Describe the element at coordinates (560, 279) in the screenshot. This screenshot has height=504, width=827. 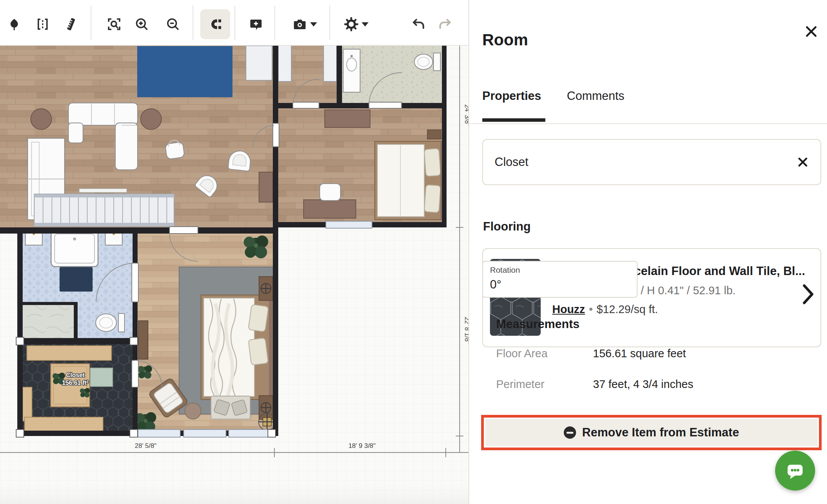
I see `rotation-field: Rotation 0°` at that location.